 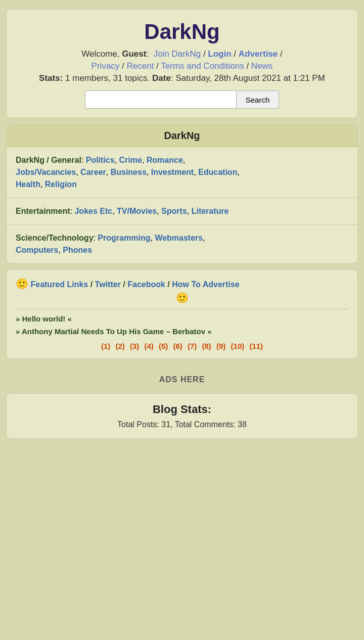 What do you see at coordinates (182, 54) in the screenshot?
I see `welcome-line: Welcome, Guest: Join DarkNg / Login / Ad…` at bounding box center [182, 54].